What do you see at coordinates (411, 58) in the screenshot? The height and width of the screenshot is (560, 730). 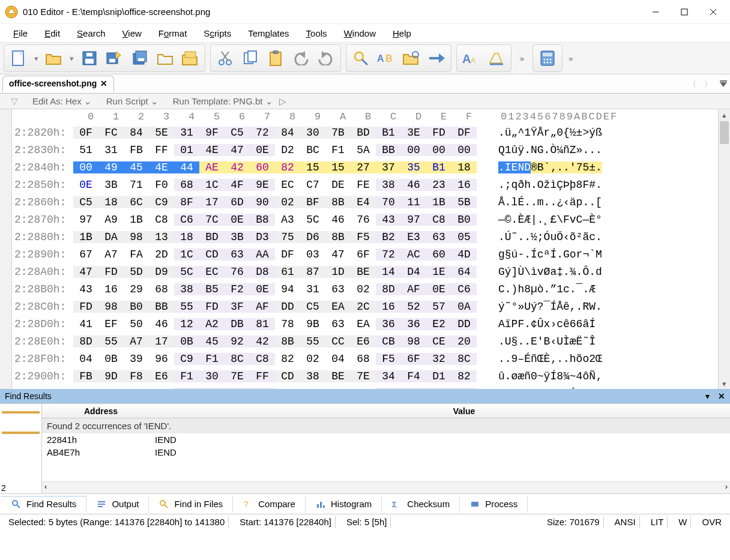 I see `find-in-files-button` at bounding box center [411, 58].